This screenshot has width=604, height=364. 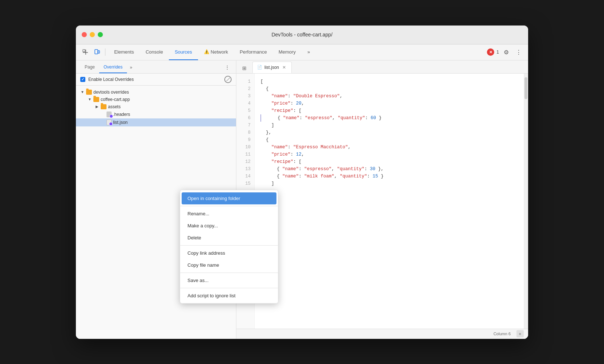 I want to click on editor-tab-label: list.json, so click(x=272, y=67).